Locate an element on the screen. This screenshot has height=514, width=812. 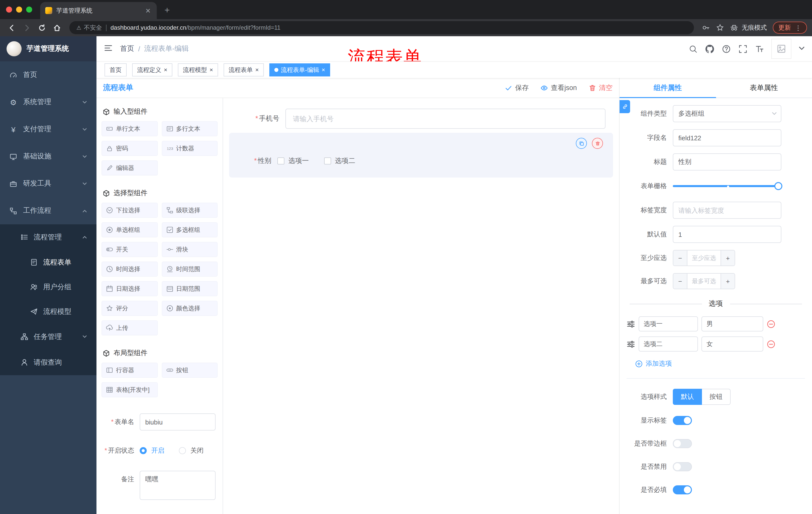
component-cascader: 级联选择 is located at coordinates (190, 210).